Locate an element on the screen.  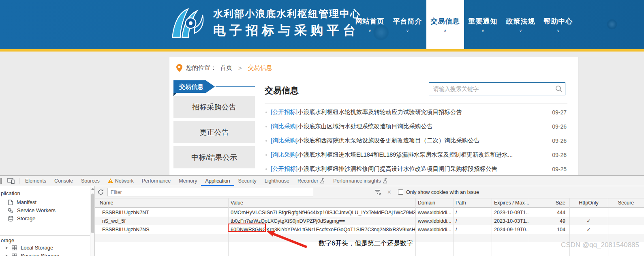
column-header-value: Value is located at coordinates (322, 203).